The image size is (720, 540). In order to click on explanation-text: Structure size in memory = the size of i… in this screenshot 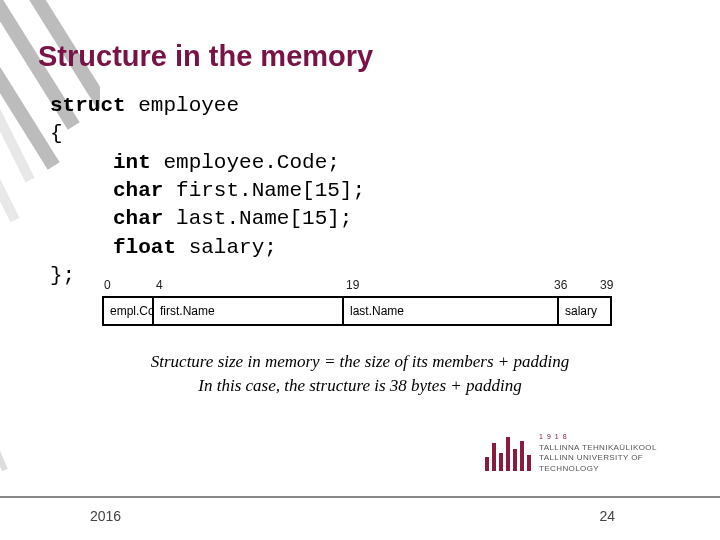, I will do `click(360, 374)`.